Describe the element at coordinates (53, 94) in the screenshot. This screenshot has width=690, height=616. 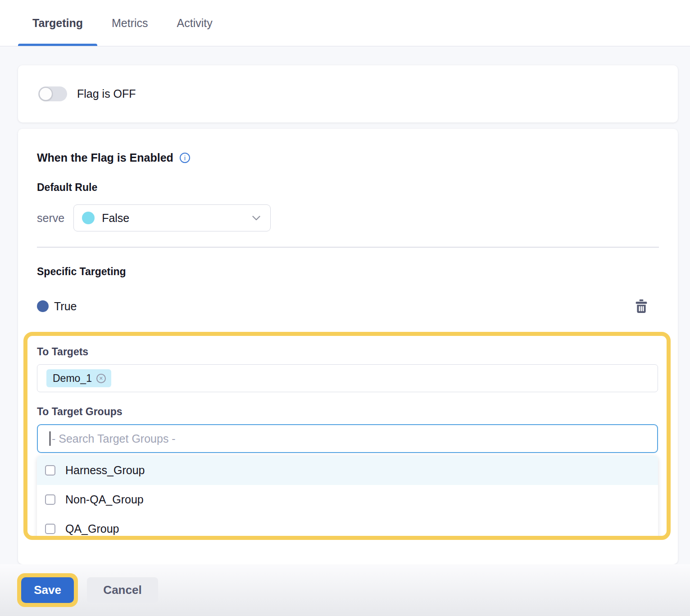
I see `flag-toggle-switch` at that location.